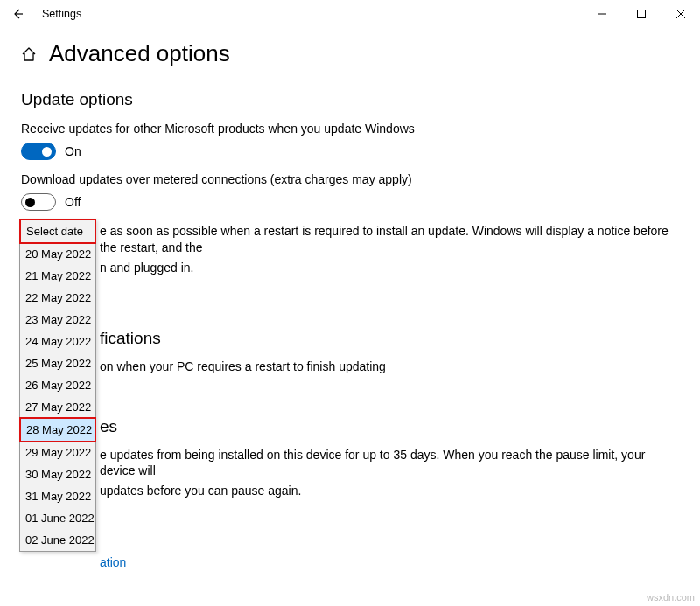 The width and height of the screenshot is (700, 606). I want to click on dropdown-header: Select date, so click(58, 231).